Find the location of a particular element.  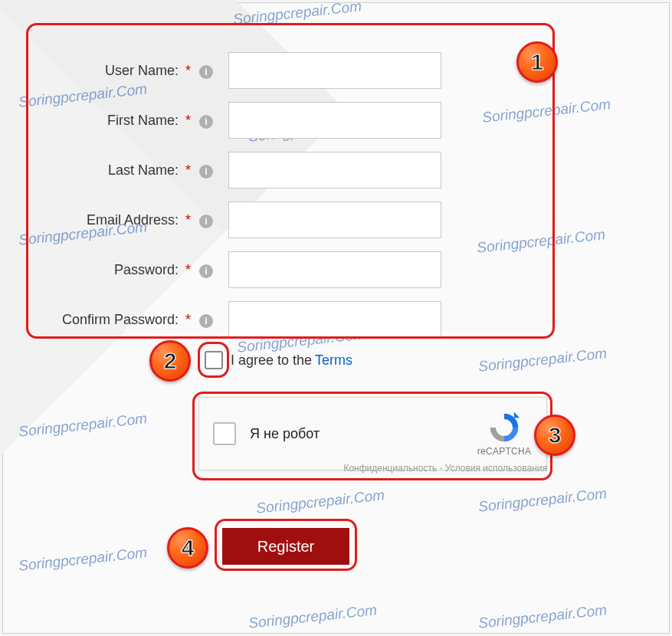

annotation-badge-2: 2 is located at coordinates (170, 361).